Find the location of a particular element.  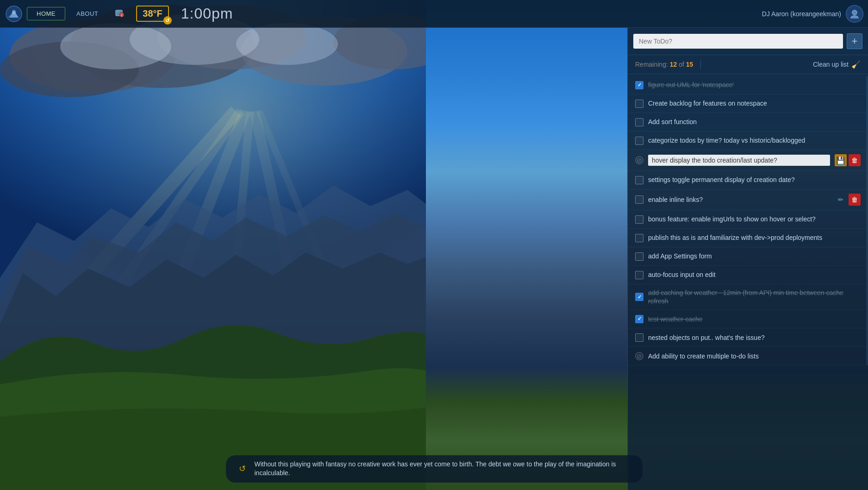

todo-text: test weather cache is located at coordinates (755, 319).